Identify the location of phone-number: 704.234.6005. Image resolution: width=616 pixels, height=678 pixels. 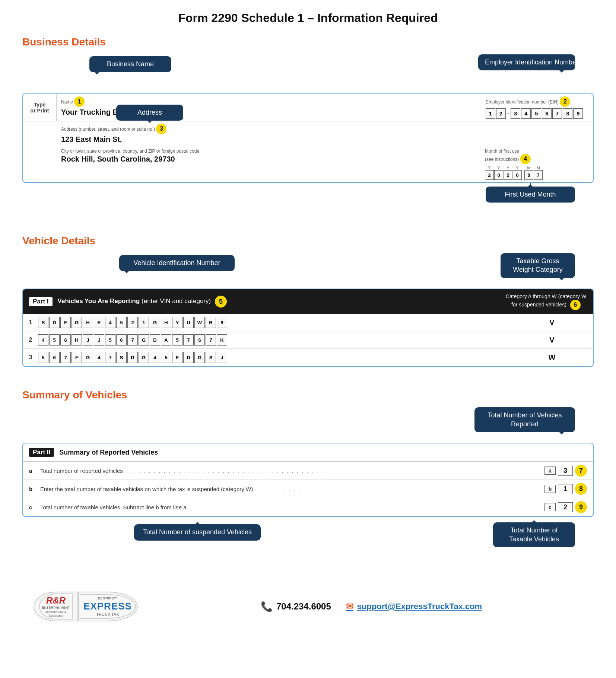
(304, 607).